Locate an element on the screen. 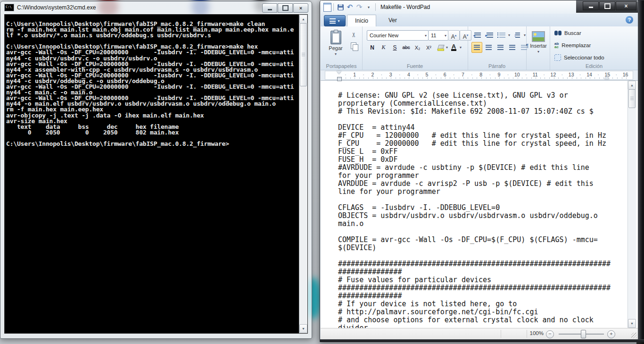 Image resolution: width=644 pixels, height=344 pixels. highlighter-icon is located at coordinates (440, 48).